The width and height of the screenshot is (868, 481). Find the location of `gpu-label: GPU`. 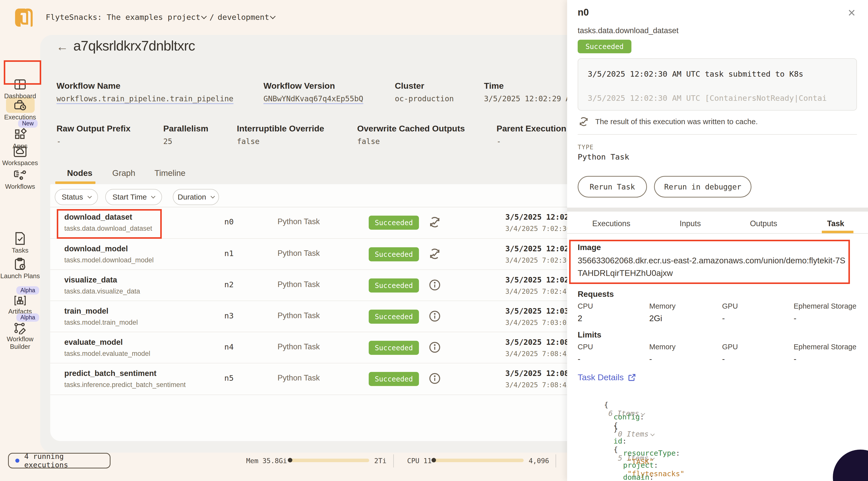

gpu-label: GPU is located at coordinates (730, 347).